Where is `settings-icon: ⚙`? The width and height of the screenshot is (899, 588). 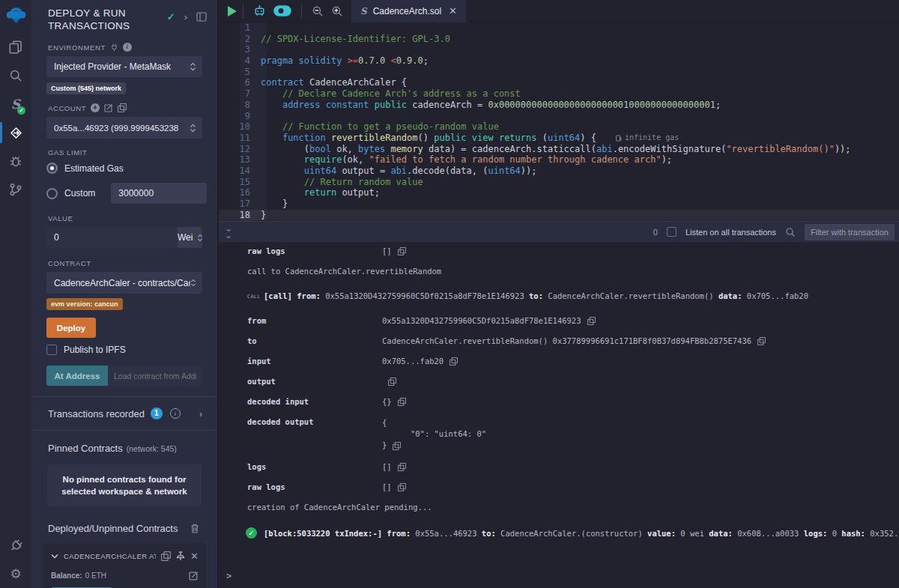 settings-icon: ⚙ is located at coordinates (16, 574).